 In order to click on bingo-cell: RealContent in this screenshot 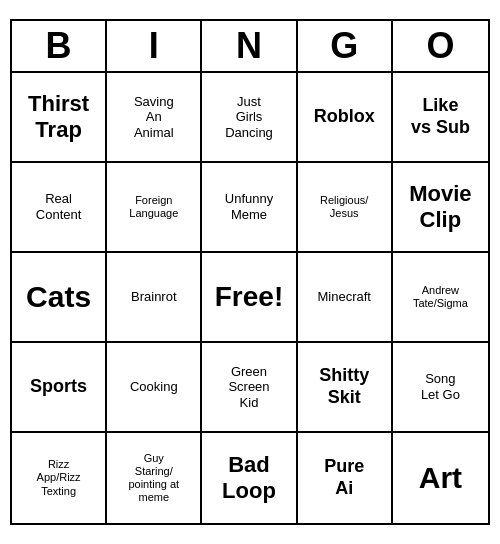, I will do `click(60, 208)`.